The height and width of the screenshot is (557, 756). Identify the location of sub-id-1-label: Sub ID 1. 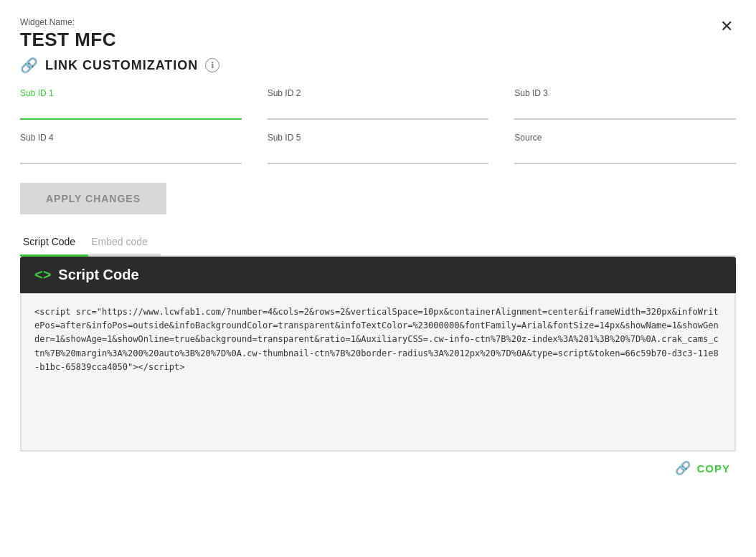
(131, 93).